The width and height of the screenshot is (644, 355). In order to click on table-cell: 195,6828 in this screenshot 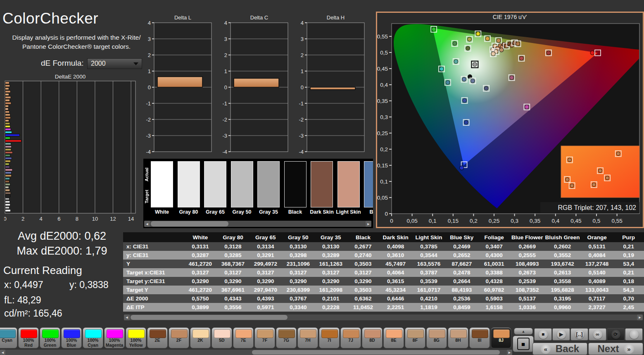, I will do `click(563, 290)`.